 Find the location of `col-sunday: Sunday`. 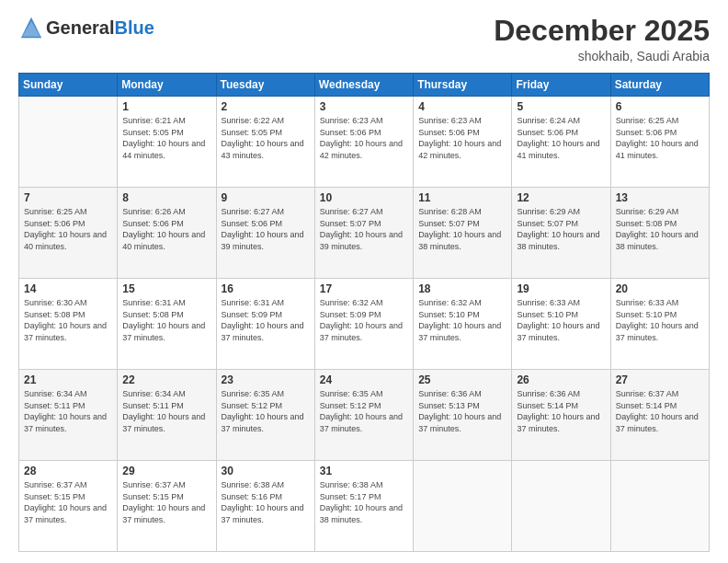

col-sunday: Sunday is located at coordinates (68, 85).